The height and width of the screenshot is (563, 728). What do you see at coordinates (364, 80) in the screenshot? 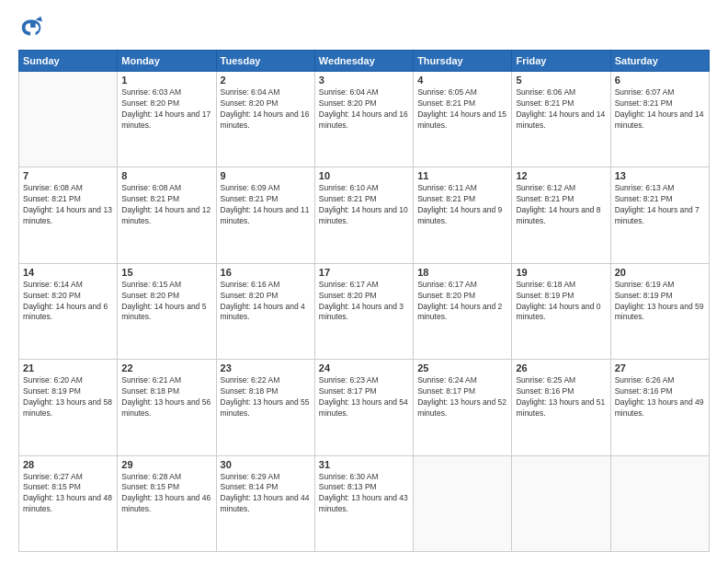
I see `day-number: 3` at bounding box center [364, 80].